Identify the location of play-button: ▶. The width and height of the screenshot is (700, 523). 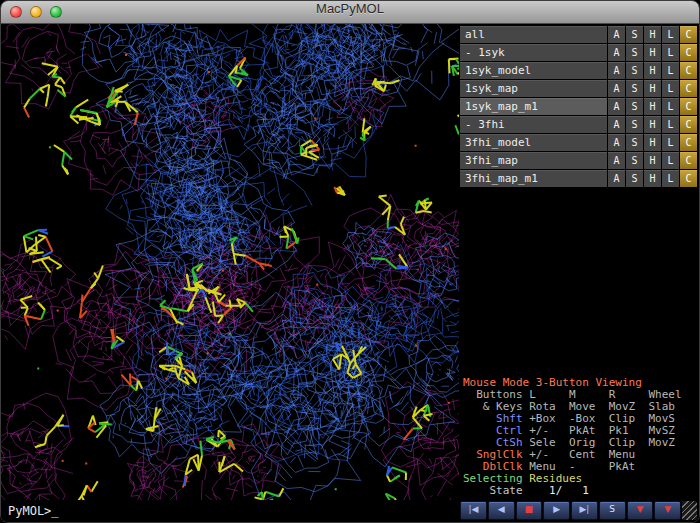
(556, 510).